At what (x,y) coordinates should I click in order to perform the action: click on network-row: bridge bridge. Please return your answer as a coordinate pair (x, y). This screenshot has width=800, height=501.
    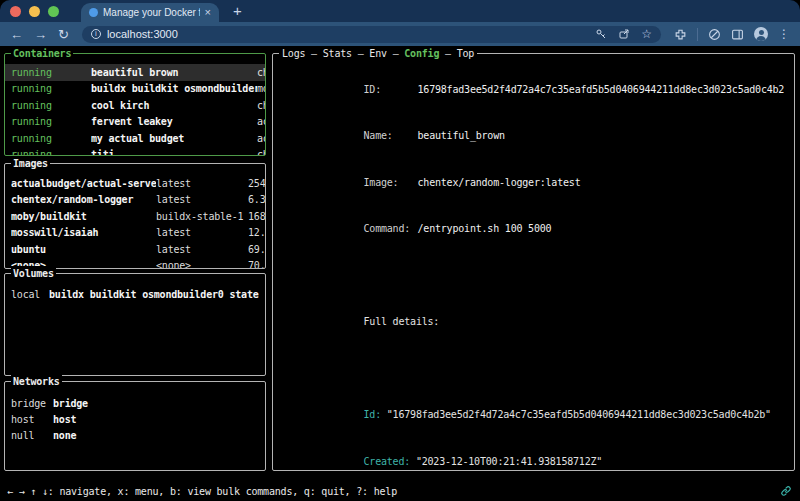
    Looking at the image, I should click on (135, 403).